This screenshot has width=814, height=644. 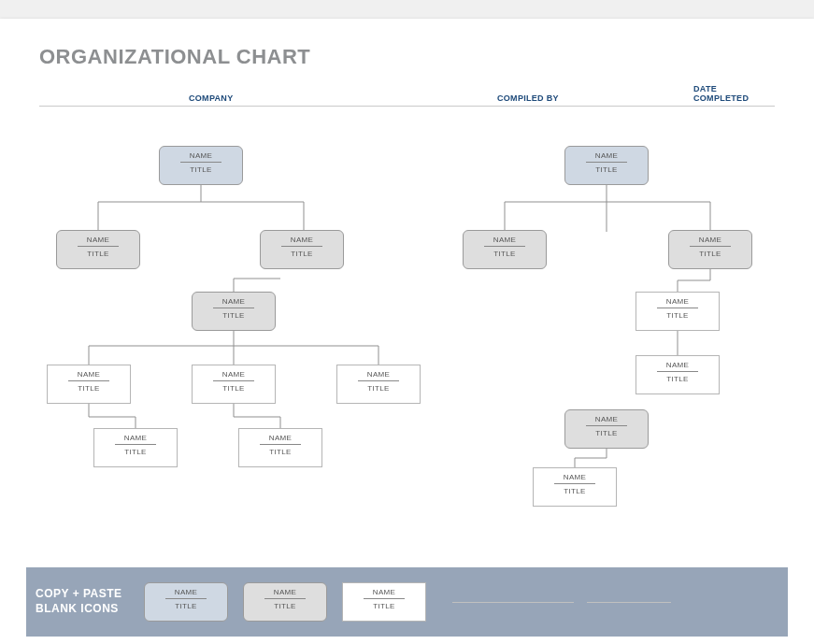 What do you see at coordinates (285, 602) in the screenshot?
I see `palette-node-gray: NAMETITLE` at bounding box center [285, 602].